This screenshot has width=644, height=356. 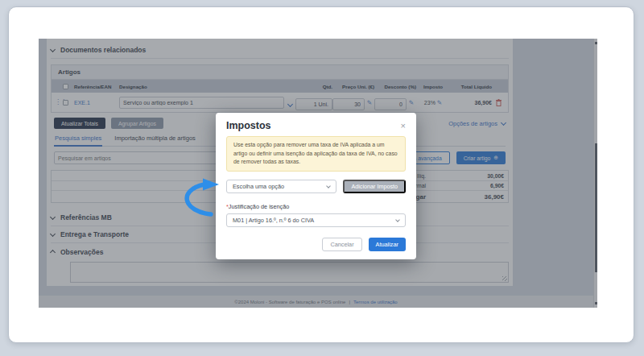 I want to click on modal-warning-text: Use esta opção para remover uma taxa de …, so click(x=316, y=154).